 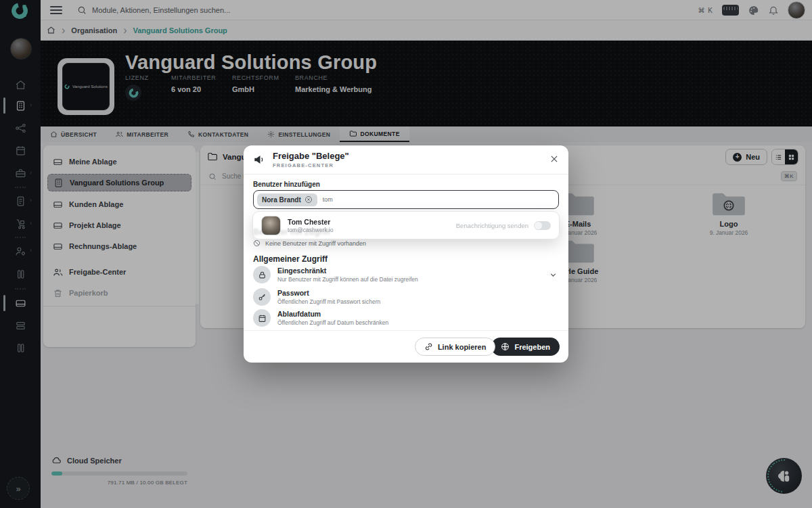 What do you see at coordinates (554, 275) in the screenshot?
I see `chevron-down-icon` at bounding box center [554, 275].